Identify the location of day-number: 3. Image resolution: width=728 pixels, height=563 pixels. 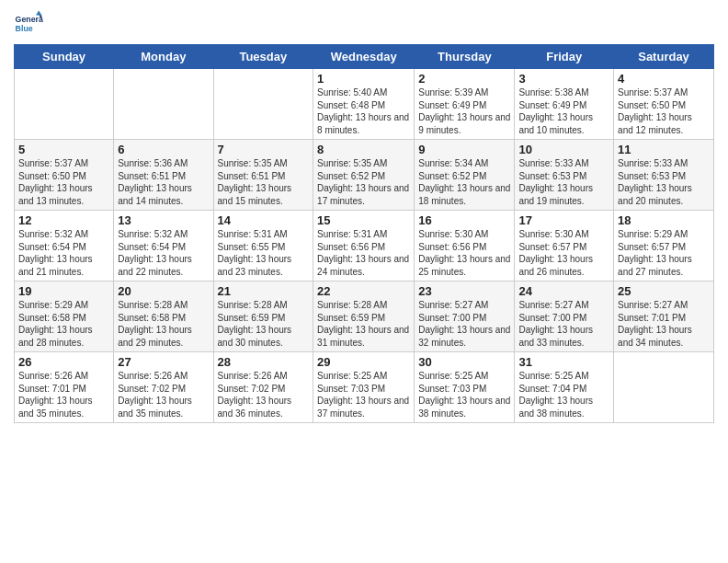
(564, 79).